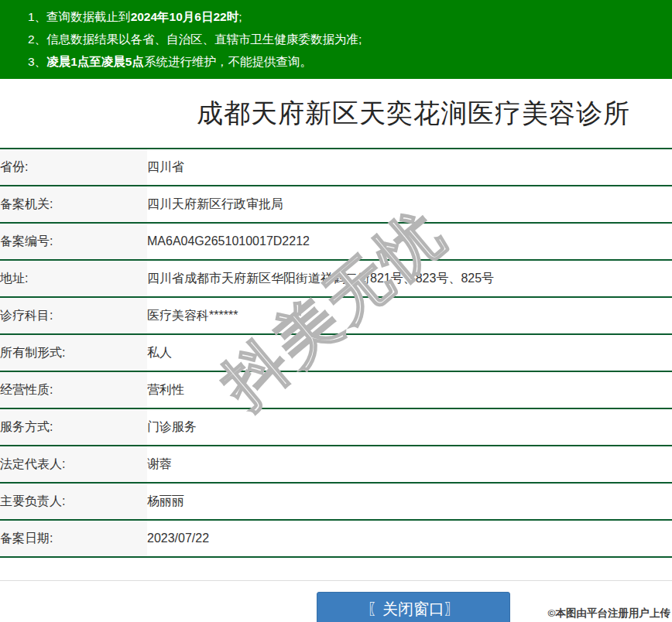 Image resolution: width=672 pixels, height=622 pixels. Describe the element at coordinates (336, 427) in the screenshot. I see `table-row: 服务方式: 门诊服务` at that location.